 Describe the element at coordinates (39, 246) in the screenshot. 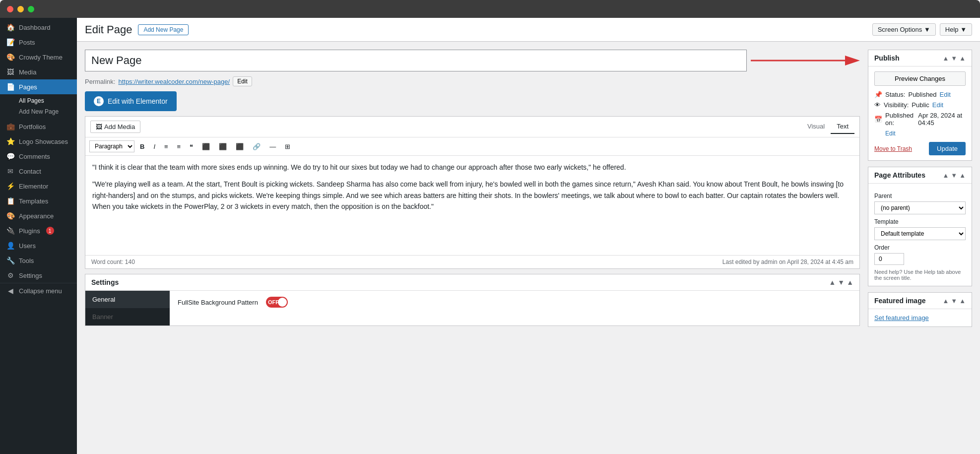

I see `sidebar-item-users: 👤 Users` at that location.